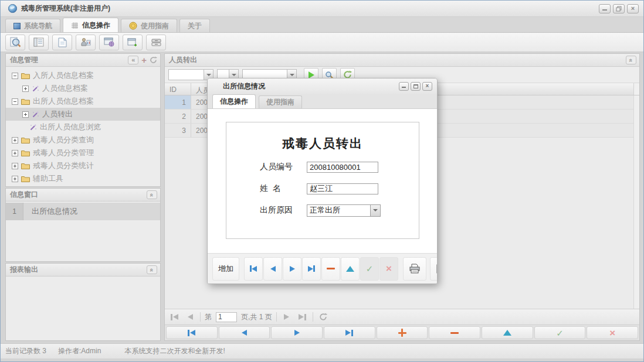 The image size is (644, 362). What do you see at coordinates (13, 8) in the screenshot?
I see `app-logo-icon` at bounding box center [13, 8].